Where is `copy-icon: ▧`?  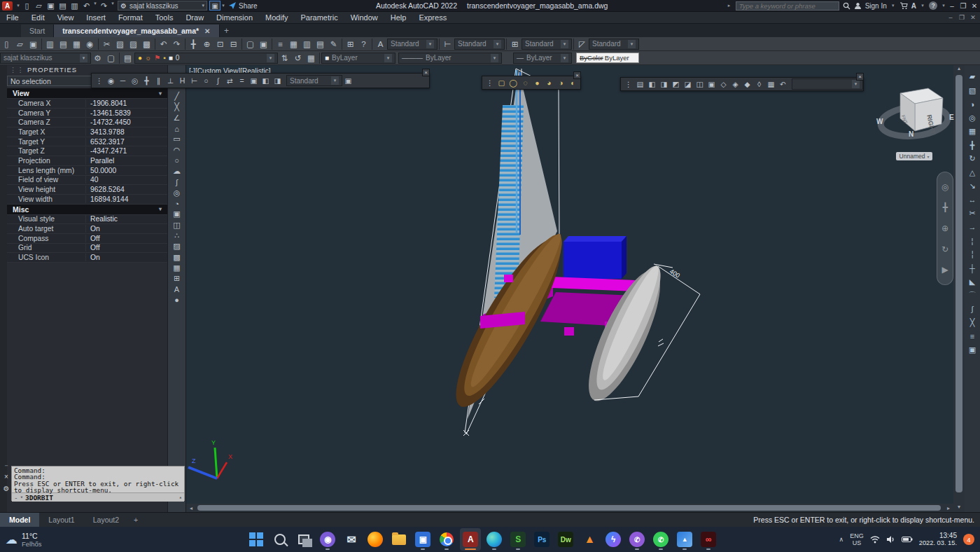 copy-icon: ▧ is located at coordinates (972, 91).